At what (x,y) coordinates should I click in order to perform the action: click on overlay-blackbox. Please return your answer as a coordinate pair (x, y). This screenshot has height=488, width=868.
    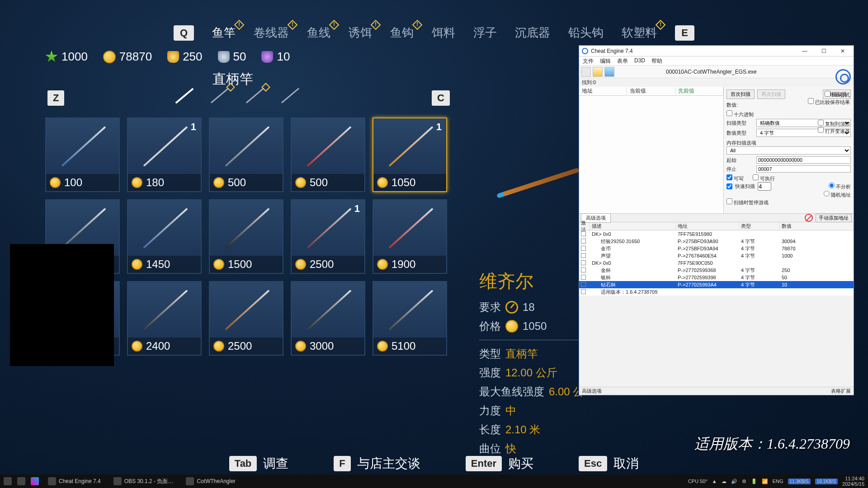
    Looking at the image, I should click on (62, 305).